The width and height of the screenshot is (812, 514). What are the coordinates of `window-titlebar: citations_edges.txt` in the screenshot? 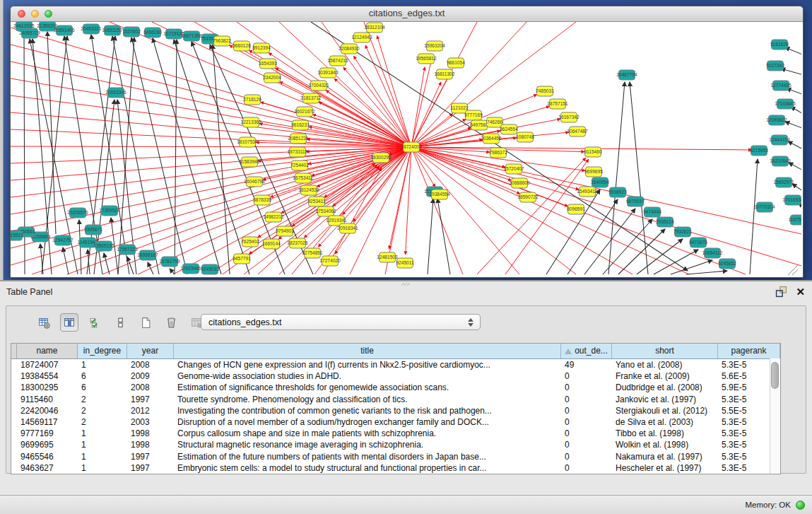 It's located at (407, 14).